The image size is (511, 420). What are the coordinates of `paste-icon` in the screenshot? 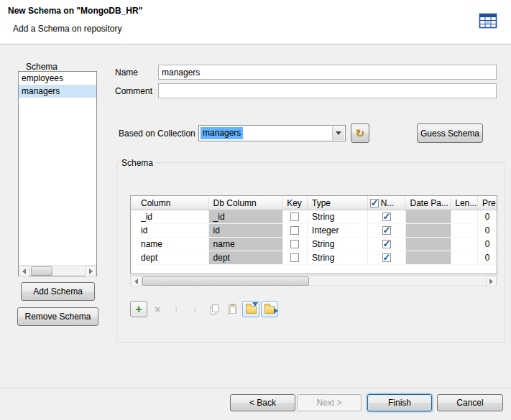 It's located at (233, 309).